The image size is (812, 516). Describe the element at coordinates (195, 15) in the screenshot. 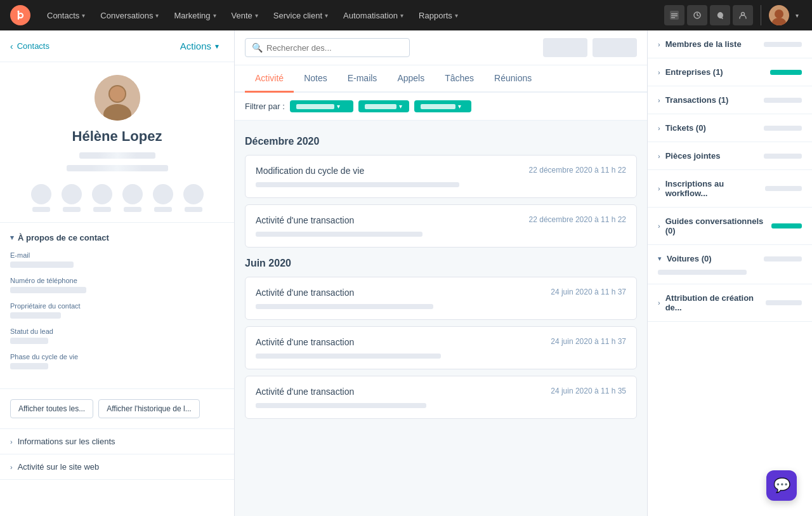

I see `nav-marketing: Marketing ▾` at that location.